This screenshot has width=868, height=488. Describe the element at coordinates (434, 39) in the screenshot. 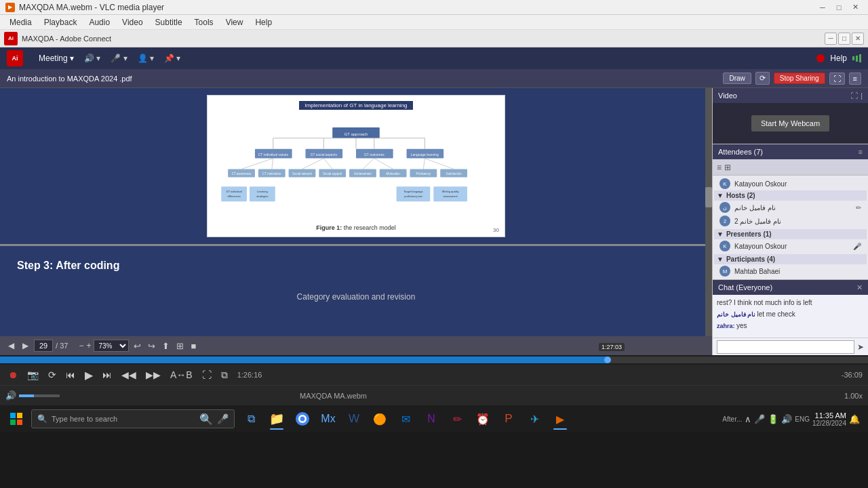

I see `ac-titlebar: Ai MAXQDA - Adobe Connect ─ □ ✕` at that location.